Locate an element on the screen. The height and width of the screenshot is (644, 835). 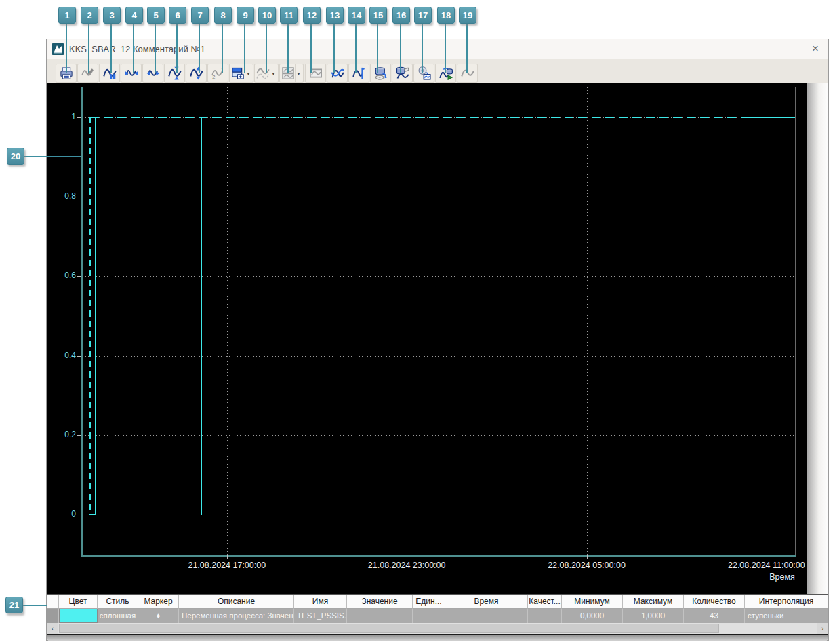
column-header-: Количество is located at coordinates (714, 602).